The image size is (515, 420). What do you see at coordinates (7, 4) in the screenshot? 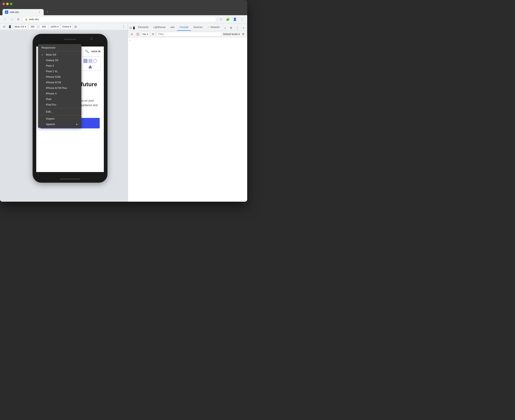
I see `traffic-lights` at bounding box center [7, 4].